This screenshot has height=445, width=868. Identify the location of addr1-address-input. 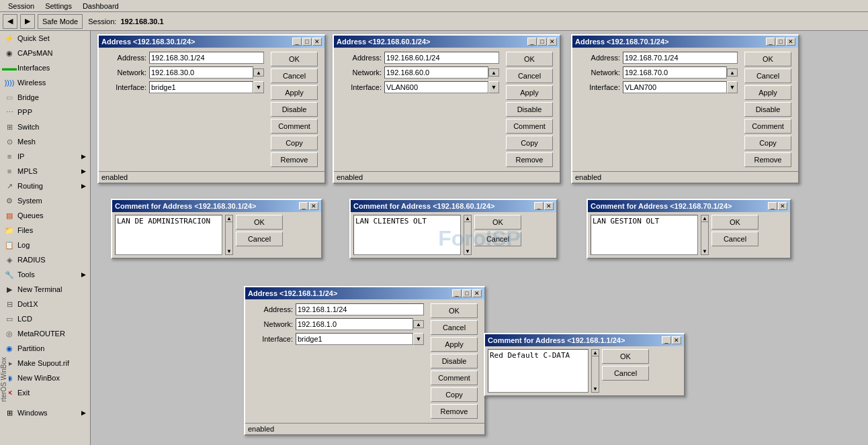
(207, 58).